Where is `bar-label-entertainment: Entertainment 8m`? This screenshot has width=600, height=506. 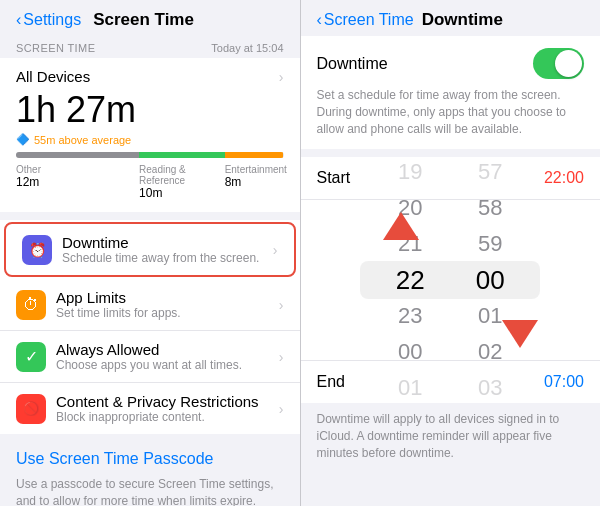
bar-label-entertainment: Entertainment 8m is located at coordinates (254, 182).